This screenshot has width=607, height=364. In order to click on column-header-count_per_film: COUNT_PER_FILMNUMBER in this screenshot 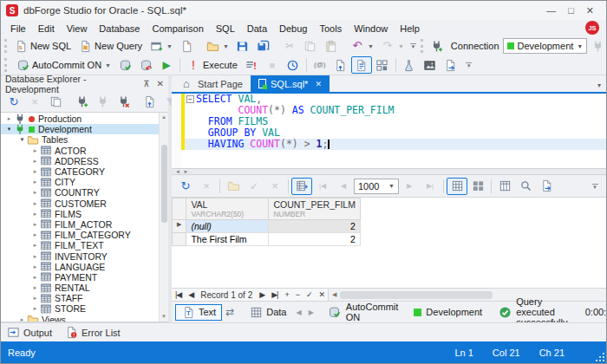, I will do `click(315, 210)`.